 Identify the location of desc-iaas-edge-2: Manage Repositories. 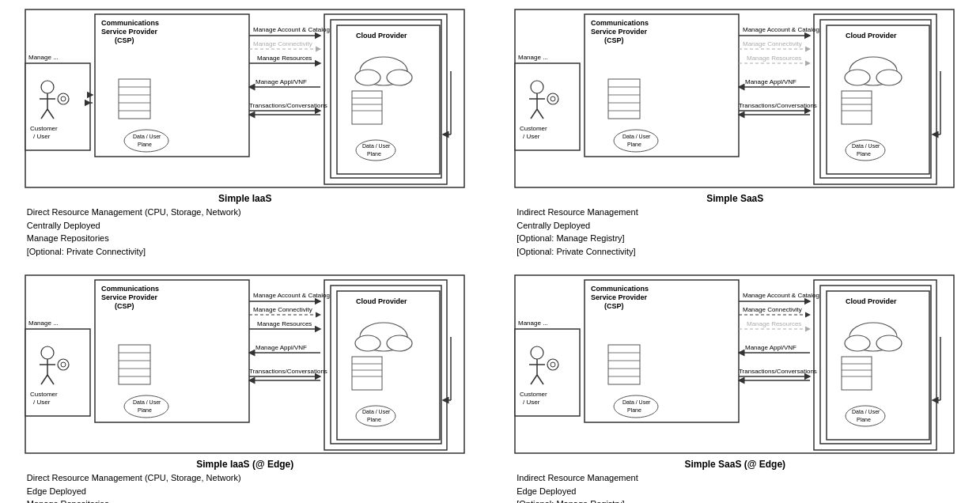
(245, 500).